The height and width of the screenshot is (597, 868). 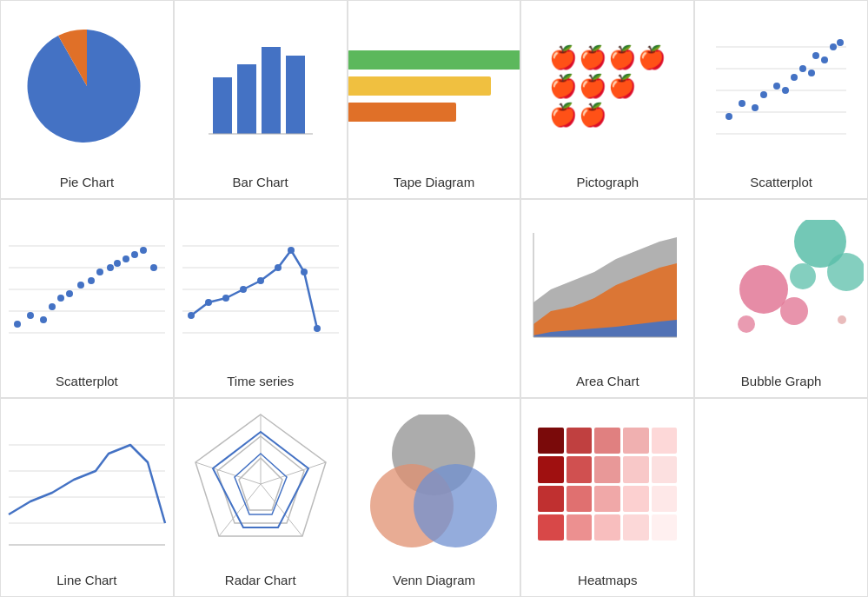 What do you see at coordinates (87, 86) in the screenshot?
I see `pie-chart-svg` at bounding box center [87, 86].